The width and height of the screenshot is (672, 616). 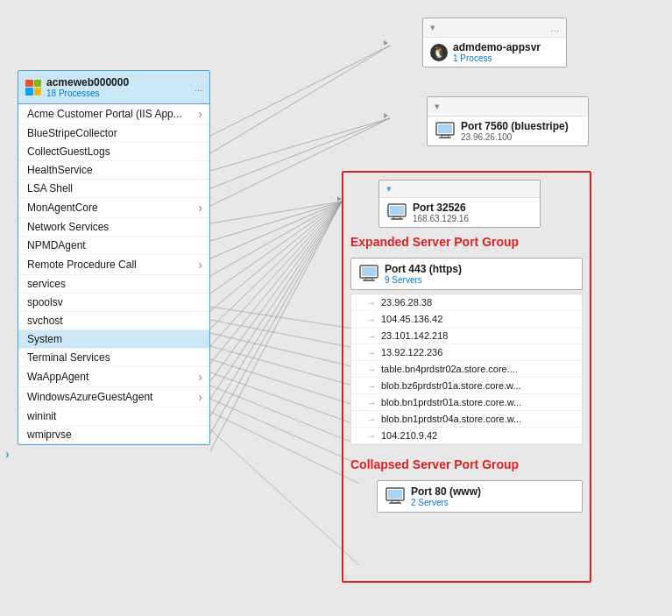 What do you see at coordinates (114, 417) in the screenshot?
I see `process-item: wininit` at bounding box center [114, 417].